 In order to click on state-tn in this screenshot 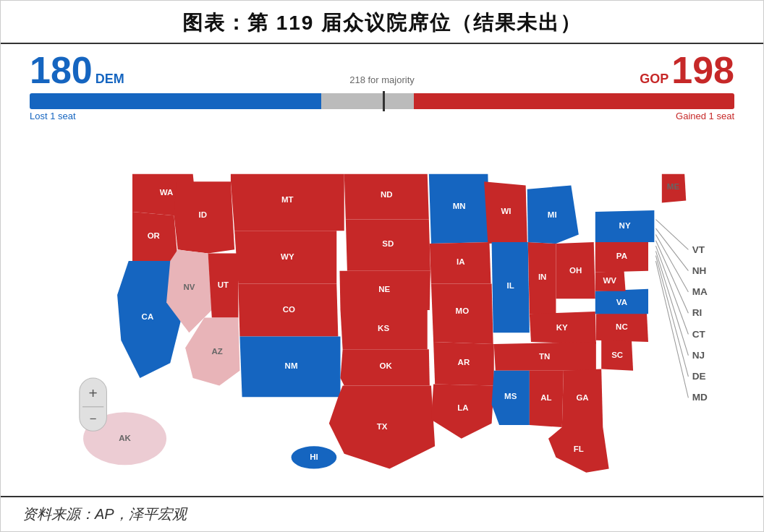, I will do `click(546, 356)`.